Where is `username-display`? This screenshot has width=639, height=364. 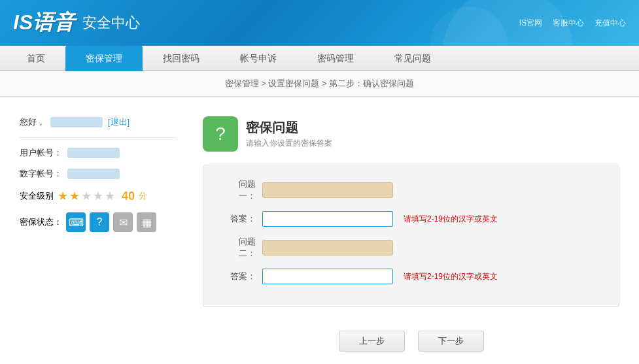
username-display is located at coordinates (77, 122).